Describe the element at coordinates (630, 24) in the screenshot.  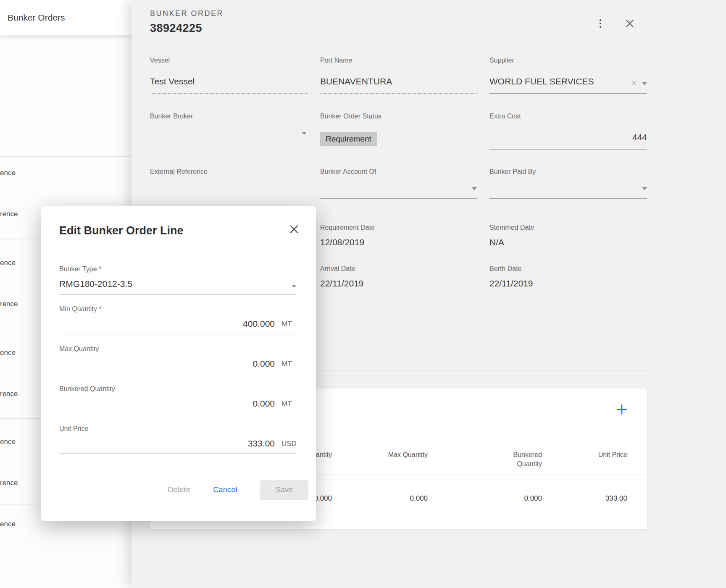
I see `close-icon` at that location.